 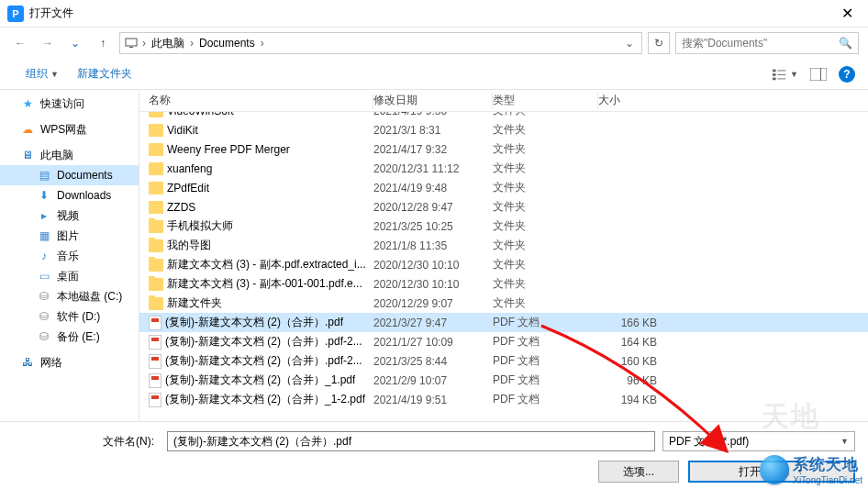 I want to click on sidebar-item-drivee: ⛁备份 (E:), so click(x=70, y=337).